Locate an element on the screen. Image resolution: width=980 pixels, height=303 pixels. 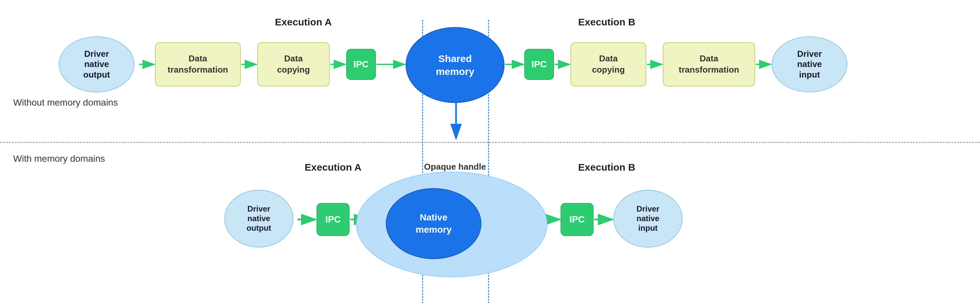
driver-native-input-bottom: Driver native input is located at coordinates (648, 218).